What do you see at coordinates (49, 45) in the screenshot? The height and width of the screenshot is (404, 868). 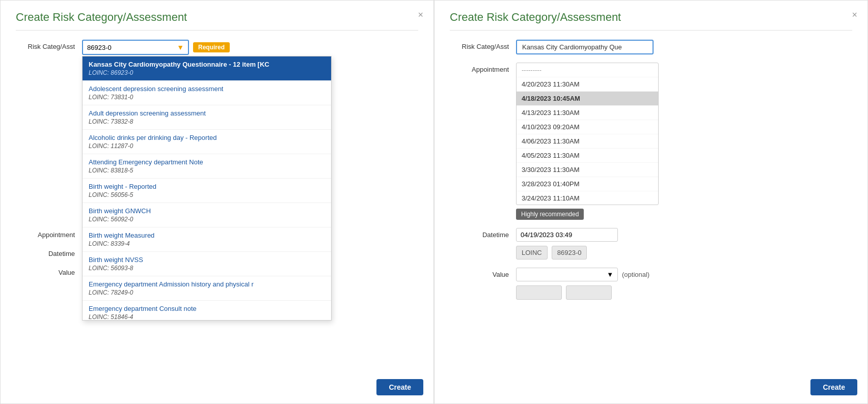 I see `left-risk-label: Risk Categ/Asst` at bounding box center [49, 45].